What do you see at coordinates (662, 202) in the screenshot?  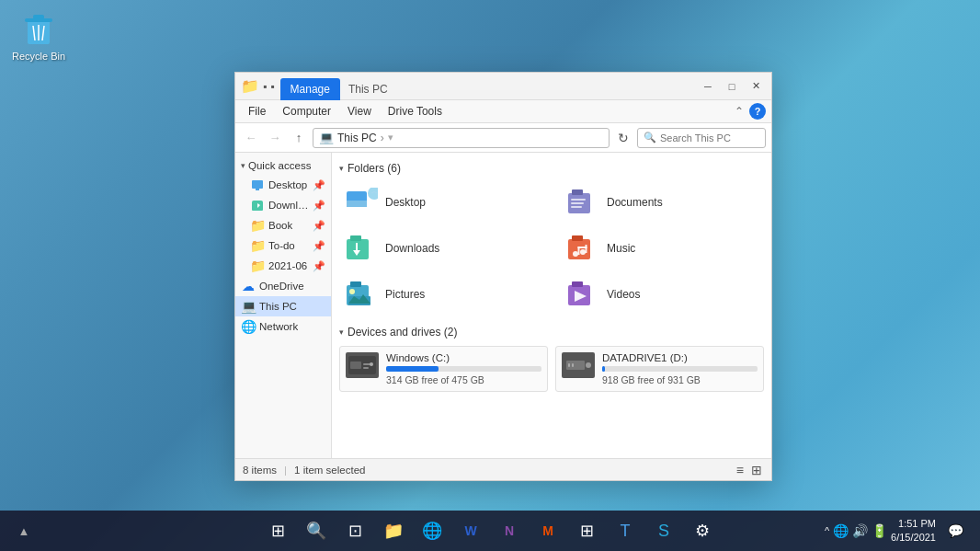 I see `folder-documents: Documents` at bounding box center [662, 202].